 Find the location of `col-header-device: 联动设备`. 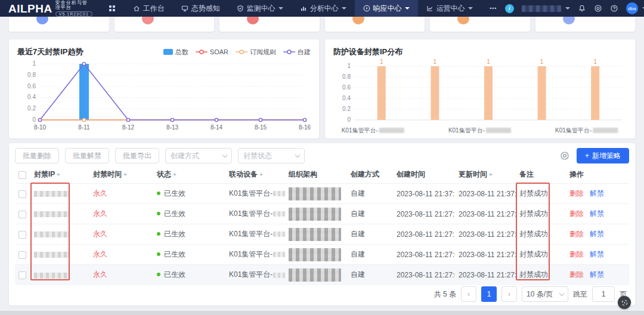

col-header-device: 联动设备 is located at coordinates (255, 175).